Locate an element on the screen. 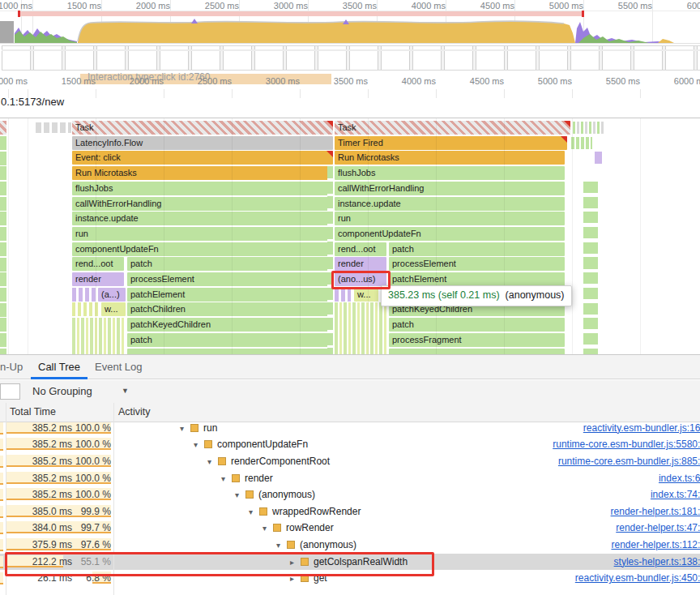  call-tree-row: 375.9 ms97.6 % (anonymous) render-helper… is located at coordinates (350, 545).